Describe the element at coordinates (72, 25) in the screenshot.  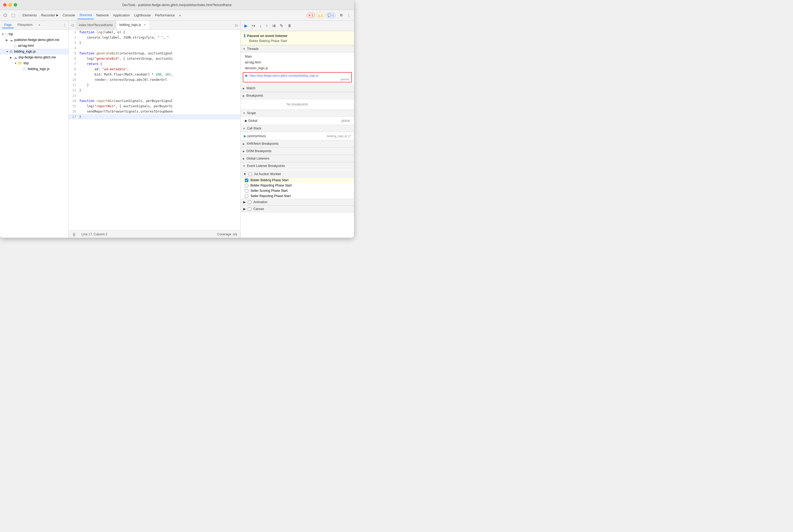
I see `nav-back-button: ◁` at that location.